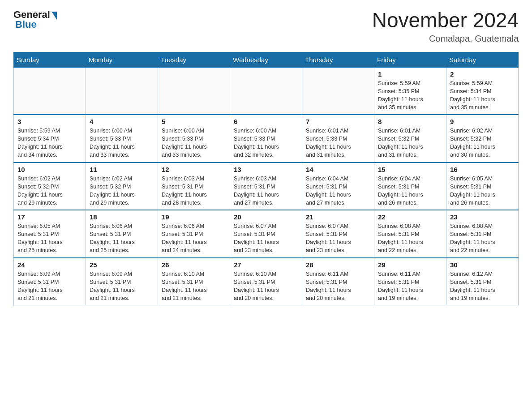  What do you see at coordinates (339, 234) in the screenshot?
I see `calendar-cell: 21Sunrise: 6:07 AM Sunset: 5:31 PM Dayli…` at bounding box center [339, 234].